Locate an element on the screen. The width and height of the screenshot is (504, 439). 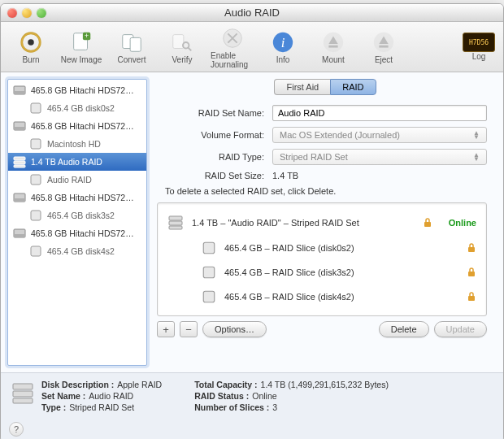
toolbar-mount: Mount is located at coordinates (333, 47).